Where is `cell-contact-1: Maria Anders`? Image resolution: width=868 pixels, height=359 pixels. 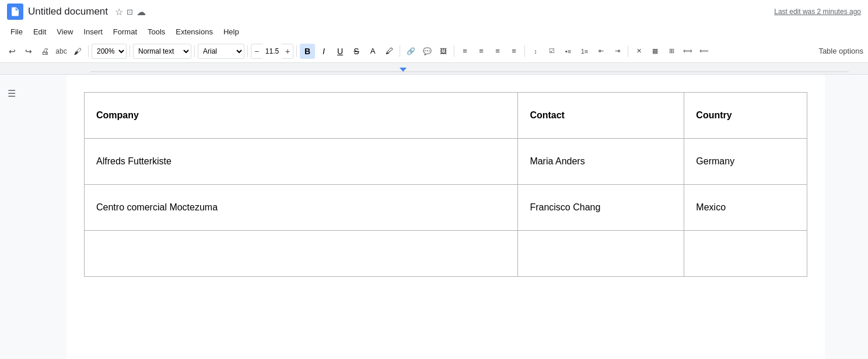
cell-contact-1: Maria Anders is located at coordinates (601, 162).